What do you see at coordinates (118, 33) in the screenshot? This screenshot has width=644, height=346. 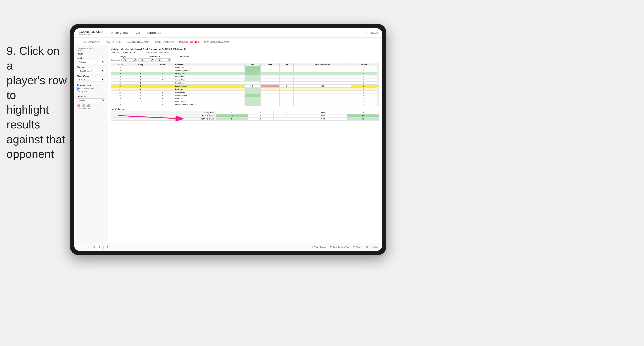 I see `nav-tournaments: TOURNAMENTS` at bounding box center [118, 33].